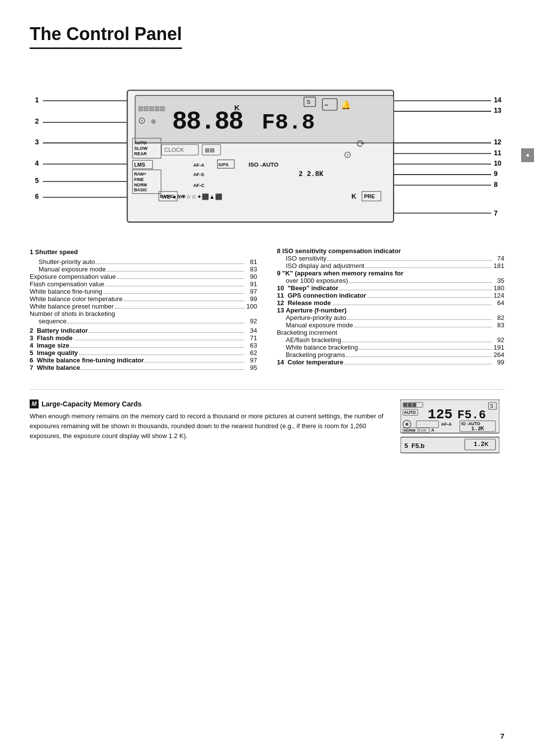  Describe the element at coordinates (452, 427) in the screenshot. I see `note-image-area: 125 F5.6 S AUTO · · · · · AF-A IO -` at that location.